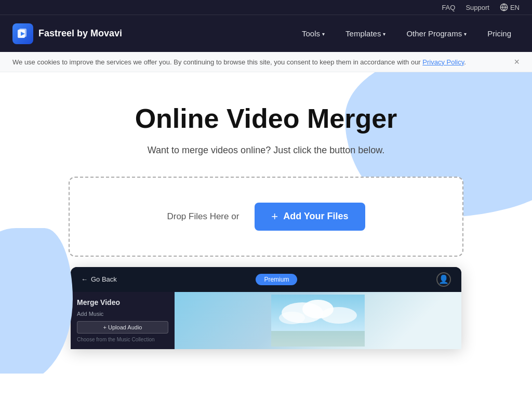 Image resolution: width=532 pixels, height=399 pixels. Describe the element at coordinates (123, 340) in the screenshot. I see `preview-collection-label: Choose from the Music Collection` at that location.